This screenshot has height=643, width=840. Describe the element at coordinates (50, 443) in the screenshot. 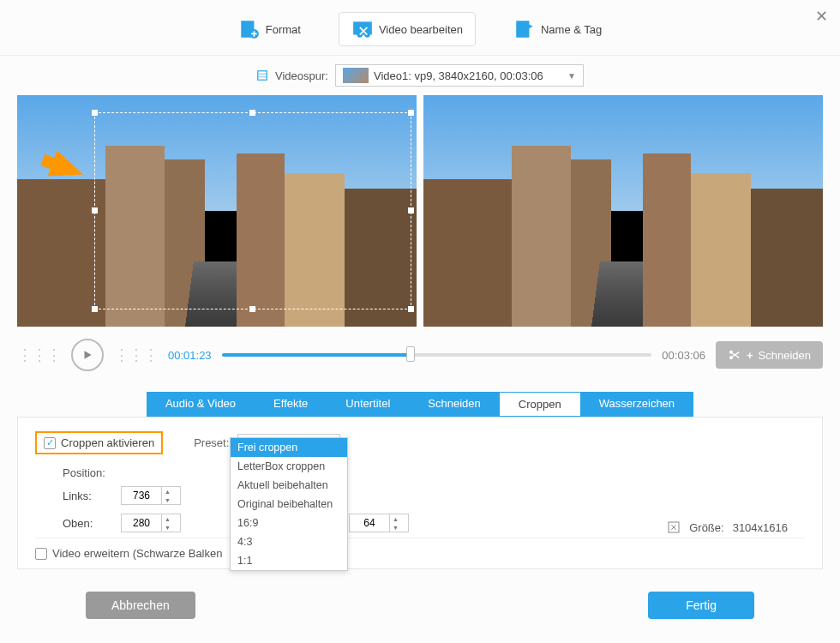

I see `enable-crop-checkbox` at that location.